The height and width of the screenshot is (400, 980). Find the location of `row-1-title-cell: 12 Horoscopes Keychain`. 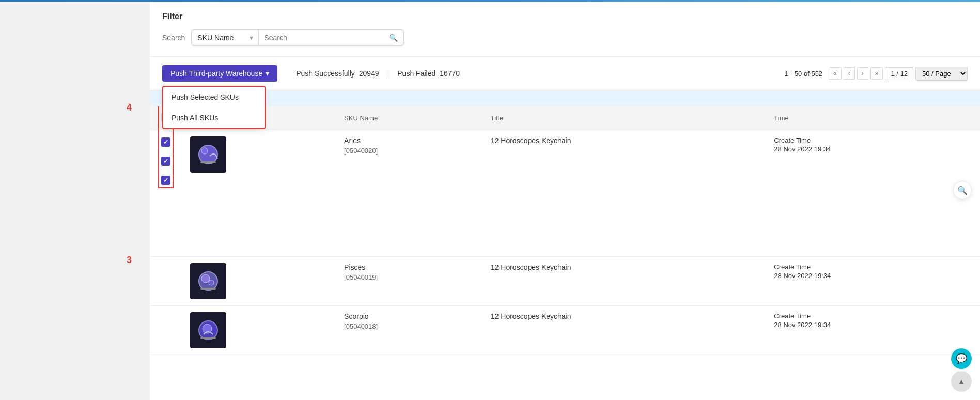

row-1-title-cell: 12 Horoscopes Keychain is located at coordinates (624, 193).